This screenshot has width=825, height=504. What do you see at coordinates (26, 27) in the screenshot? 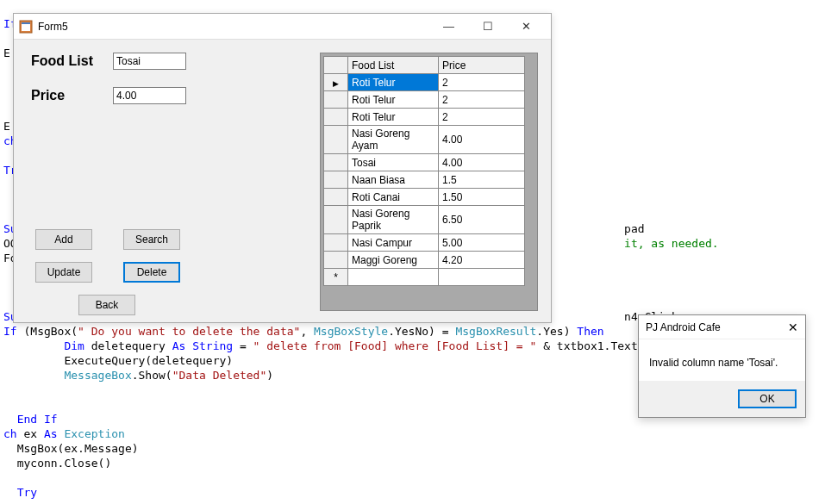
I see `form-icon` at bounding box center [26, 27].